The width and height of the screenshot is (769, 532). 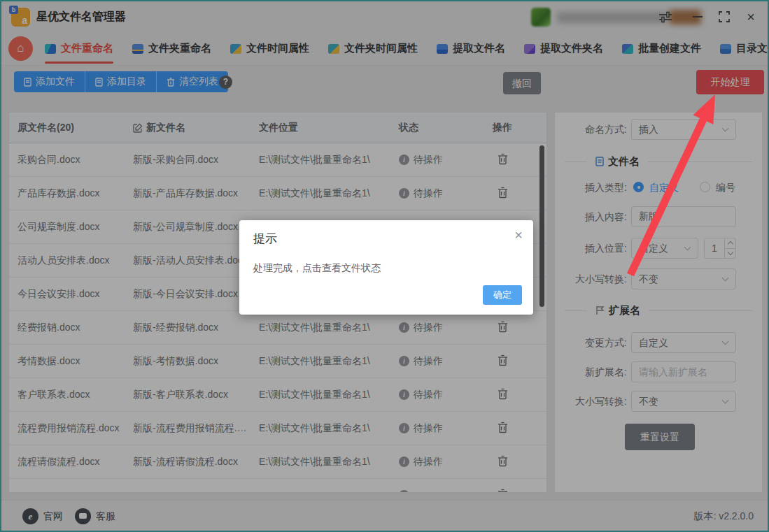 What do you see at coordinates (518, 235) in the screenshot?
I see `dialog-close-icon: ×` at bounding box center [518, 235].